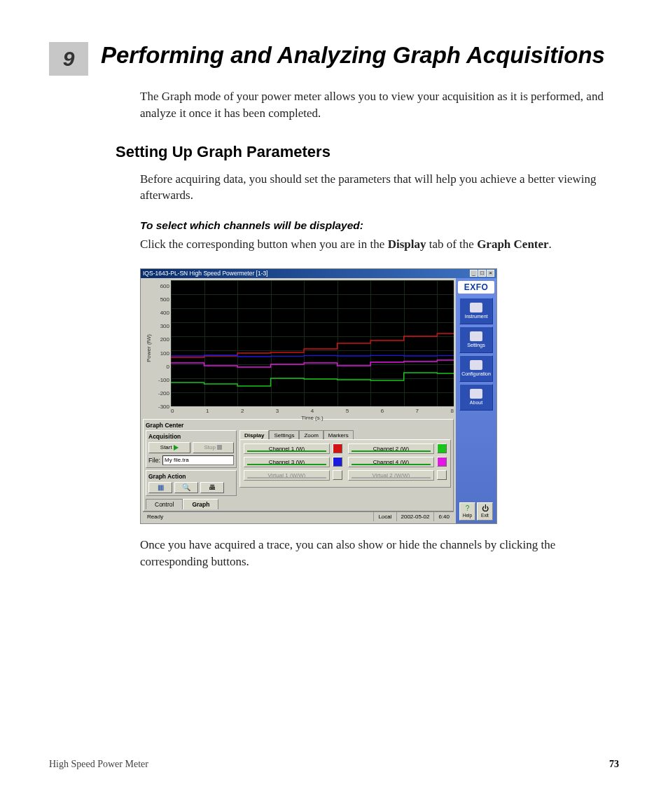  What do you see at coordinates (186, 488) in the screenshot?
I see `magnifier-icon: 🔍` at bounding box center [186, 488].